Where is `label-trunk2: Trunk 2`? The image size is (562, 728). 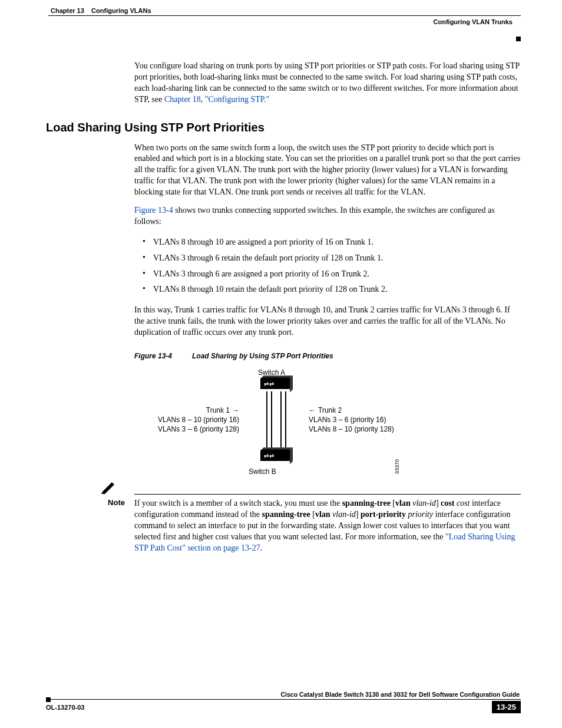 label-trunk2: Trunk 2 is located at coordinates (325, 410).